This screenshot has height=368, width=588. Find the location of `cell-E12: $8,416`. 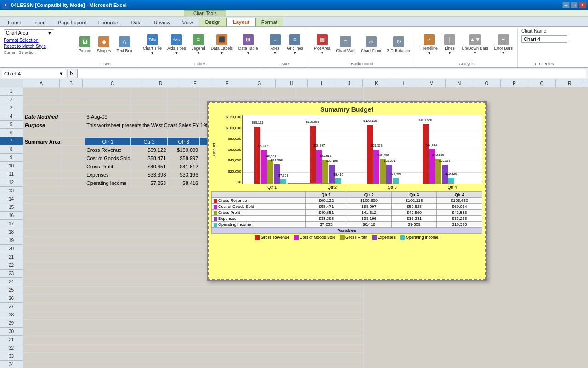

cell-E12: $8,416 is located at coordinates (184, 183).